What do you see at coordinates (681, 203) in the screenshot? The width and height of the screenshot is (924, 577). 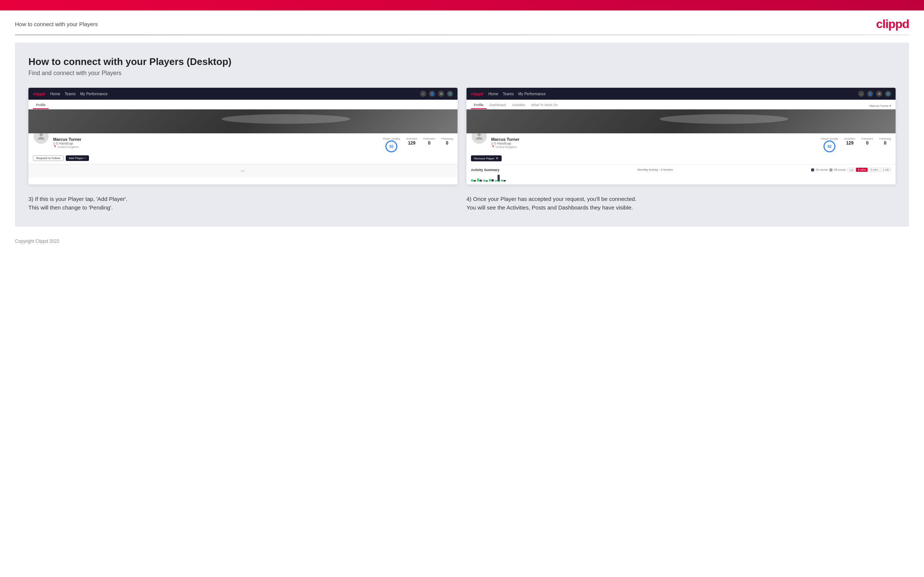 I see `description-text-right: 4) Once your Player has accepted your re…` at bounding box center [681, 203].